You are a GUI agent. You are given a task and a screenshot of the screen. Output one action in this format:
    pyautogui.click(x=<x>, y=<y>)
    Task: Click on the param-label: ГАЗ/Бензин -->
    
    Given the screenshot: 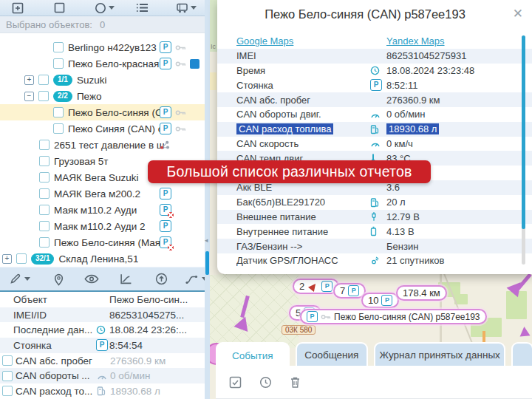 What is the action you would take?
    pyautogui.click(x=303, y=247)
    